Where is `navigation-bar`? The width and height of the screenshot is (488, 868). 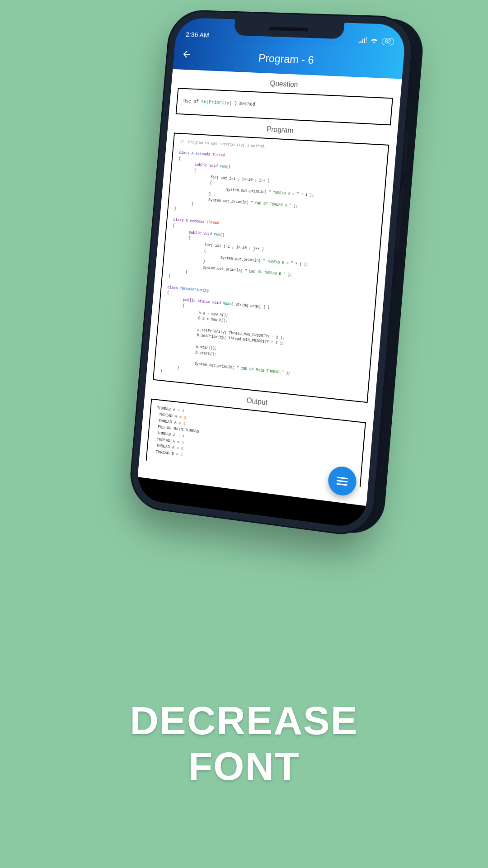 navigation-bar is located at coordinates (251, 503).